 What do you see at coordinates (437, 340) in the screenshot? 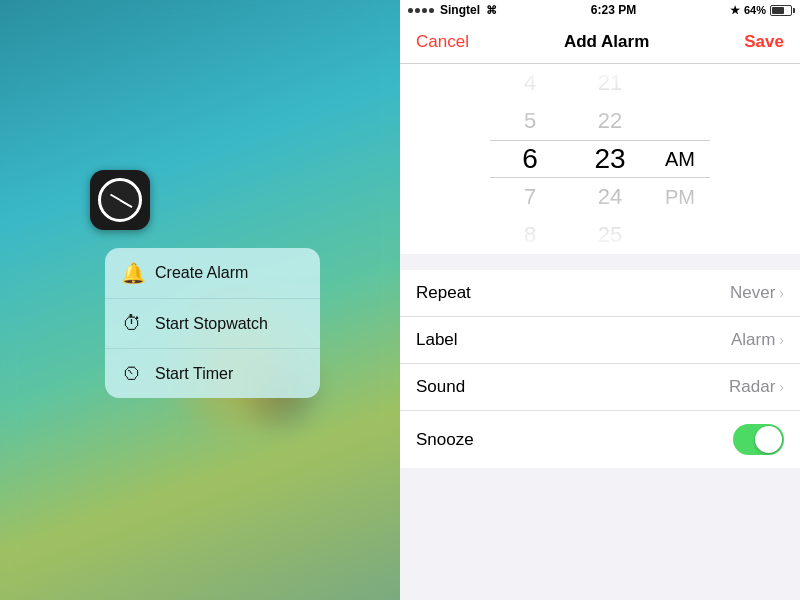
I see `label-label: Label` at bounding box center [437, 340].